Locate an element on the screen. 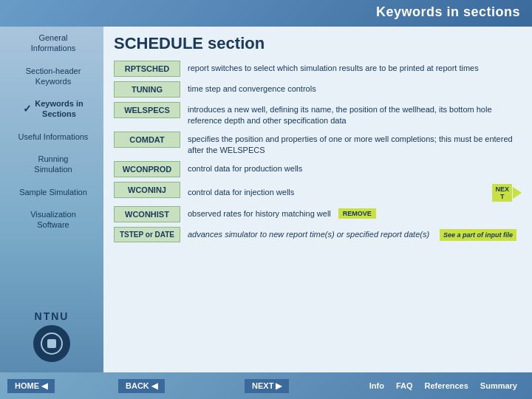 The height and width of the screenshot is (399, 532). checkmark-icon: ✓ is located at coordinates (27, 109).